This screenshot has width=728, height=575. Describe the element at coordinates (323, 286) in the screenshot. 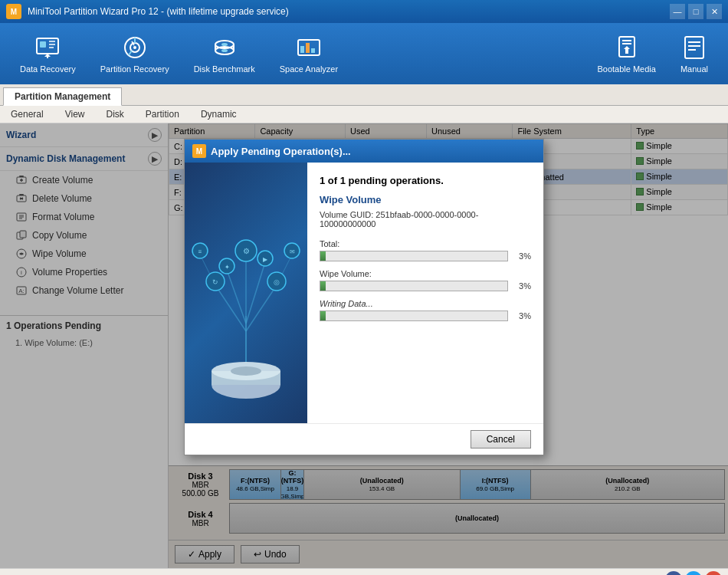

I see `wipe-progress-fill` at that location.